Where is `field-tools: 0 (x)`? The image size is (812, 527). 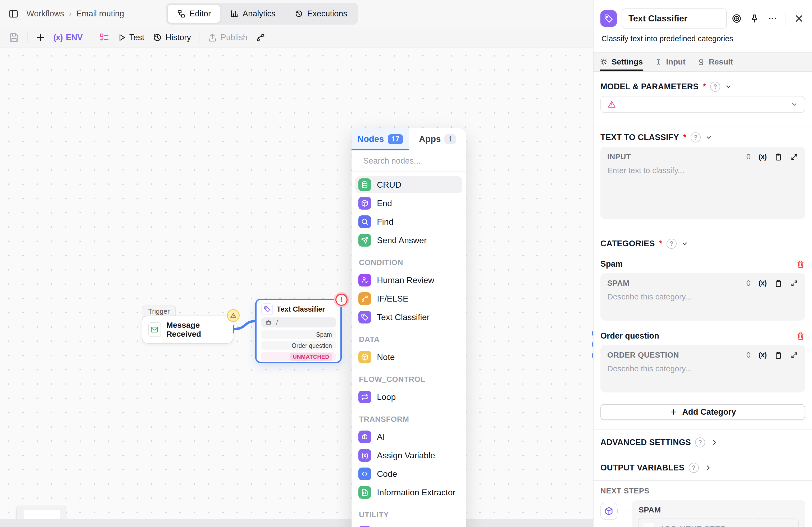
field-tools: 0 (x) is located at coordinates (772, 157).